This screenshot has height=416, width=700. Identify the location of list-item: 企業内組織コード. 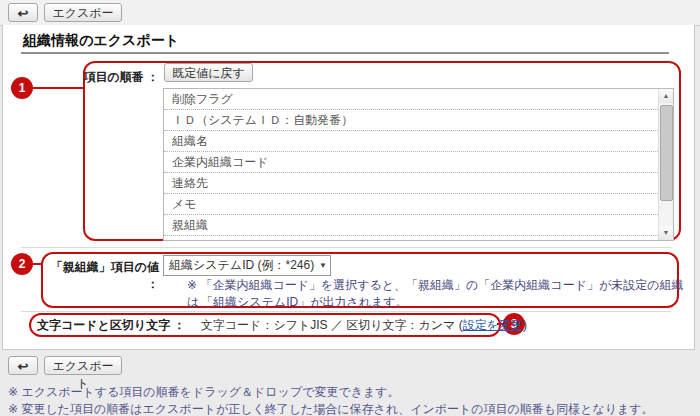
(411, 162).